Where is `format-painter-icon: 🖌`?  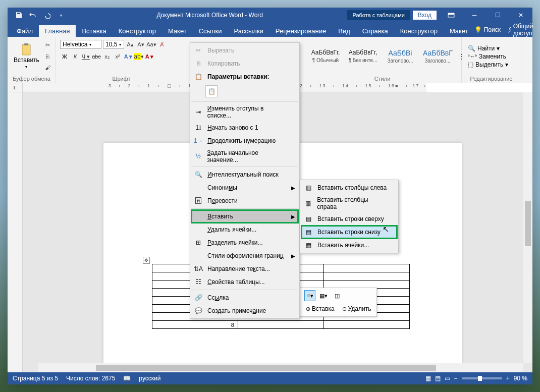 format-painter-icon: 🖌 is located at coordinates (48, 68).